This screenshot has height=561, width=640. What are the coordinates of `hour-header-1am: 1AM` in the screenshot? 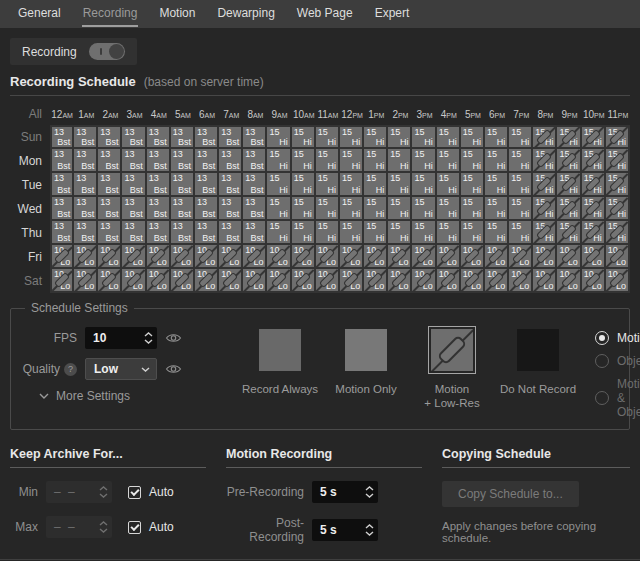 It's located at (86, 114).